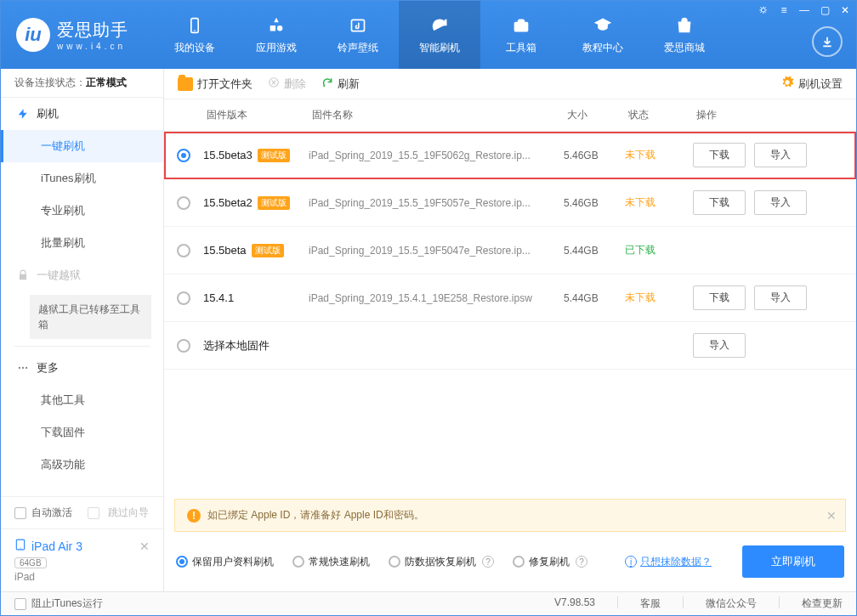  I want to click on col-size: 大小, so click(594, 116).